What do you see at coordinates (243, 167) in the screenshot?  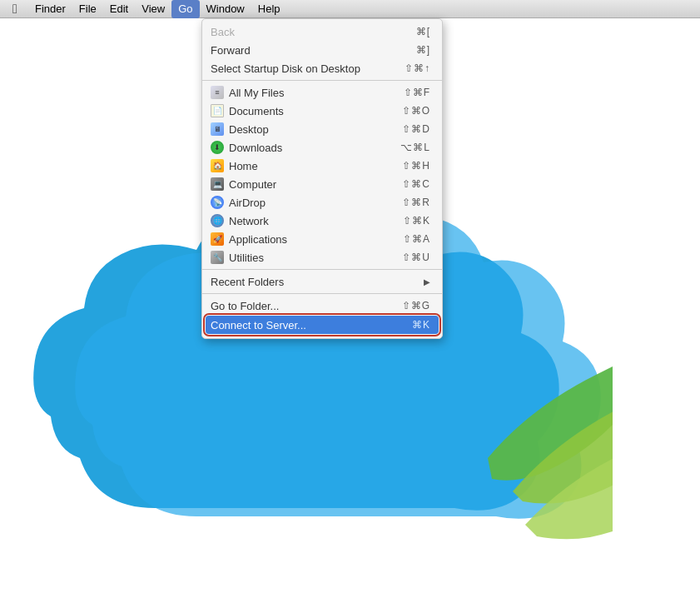 I see `home-label: Home` at bounding box center [243, 167].